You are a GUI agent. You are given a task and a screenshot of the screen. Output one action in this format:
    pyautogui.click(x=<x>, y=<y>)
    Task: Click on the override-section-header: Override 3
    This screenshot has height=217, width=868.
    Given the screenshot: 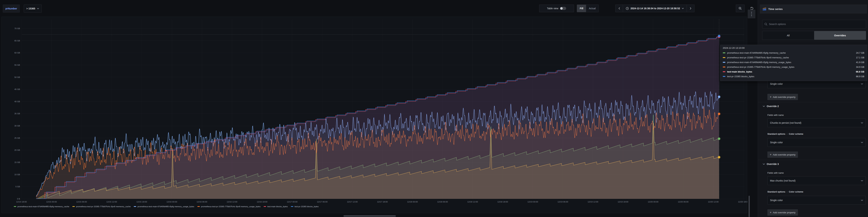 What is the action you would take?
    pyautogui.click(x=771, y=164)
    